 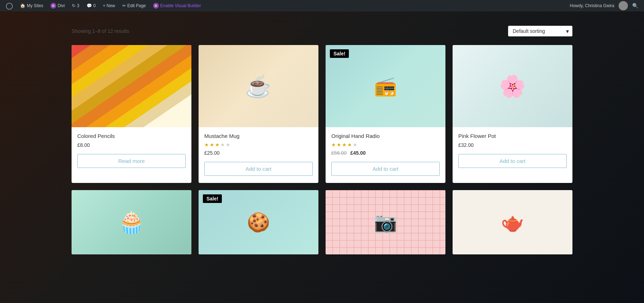 I want to click on results-count: Showing 1–8 of 12 results, so click(x=100, y=31).